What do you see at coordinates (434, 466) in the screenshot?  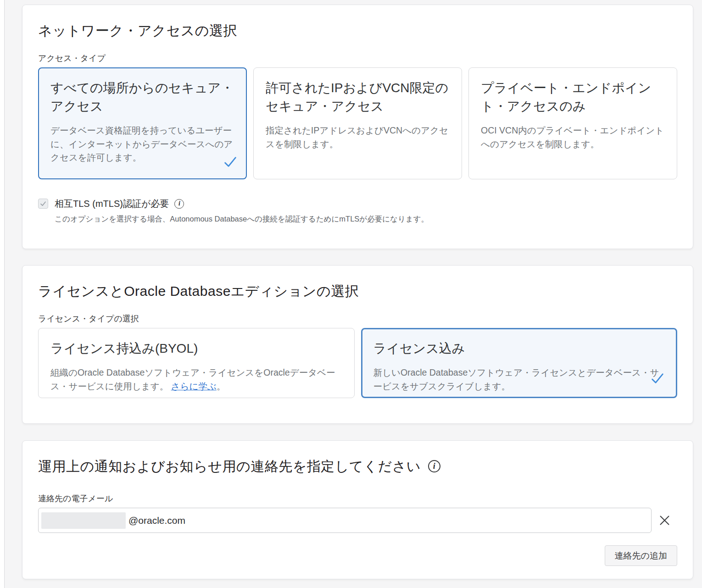 I see `contacts-info-icon: i` at bounding box center [434, 466].